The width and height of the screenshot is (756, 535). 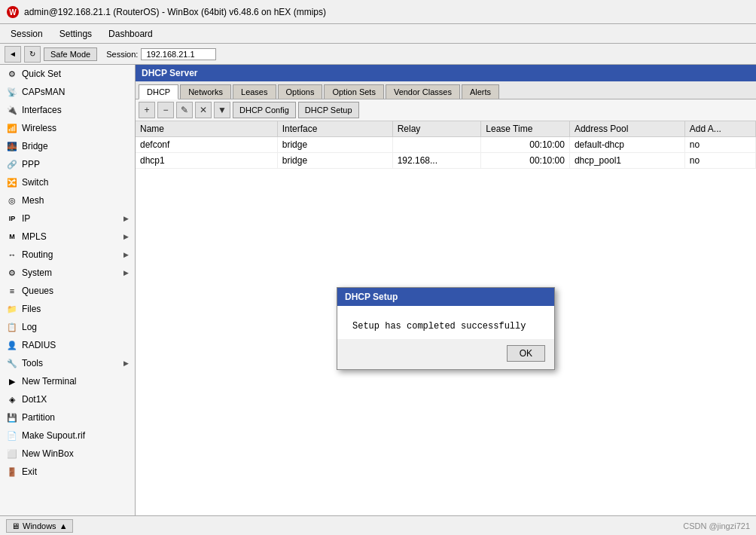 I want to click on sidebar-label-interfaces: Interfaces, so click(x=42, y=110).